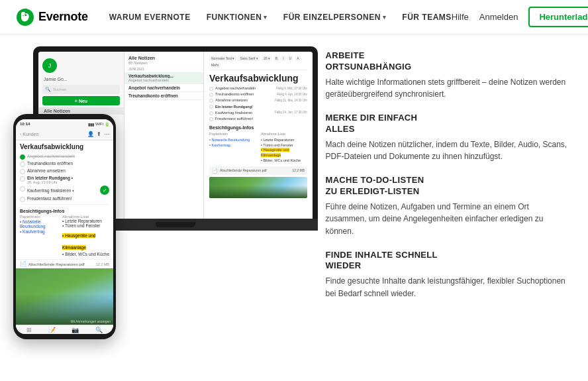 This screenshot has height=381, width=588. I want to click on phone-nav-camera: 📷, so click(75, 330).